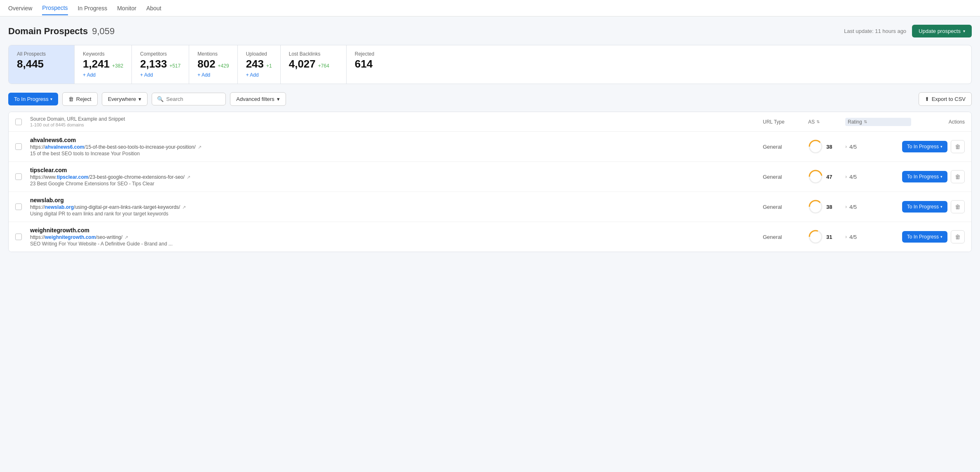 Image resolution: width=980 pixels, height=472 pixels. I want to click on card-add-uploaded: + Add, so click(259, 75).